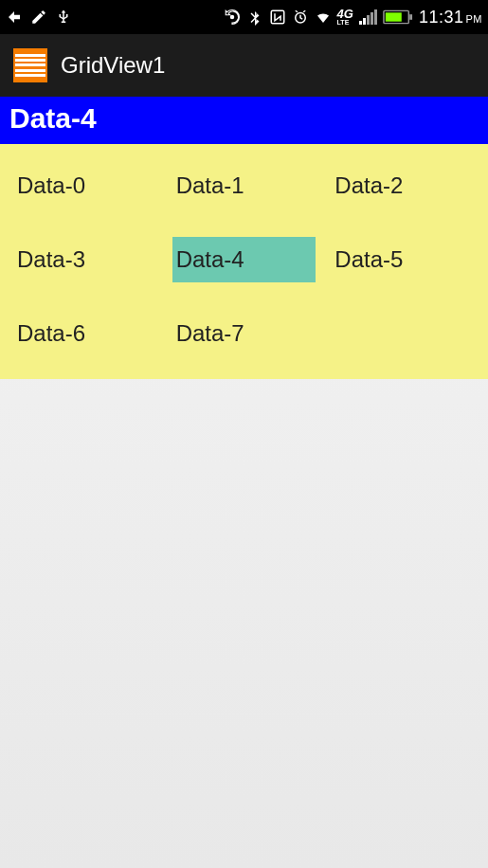 The height and width of the screenshot is (868, 488). I want to click on bluetooth-icon, so click(255, 17).